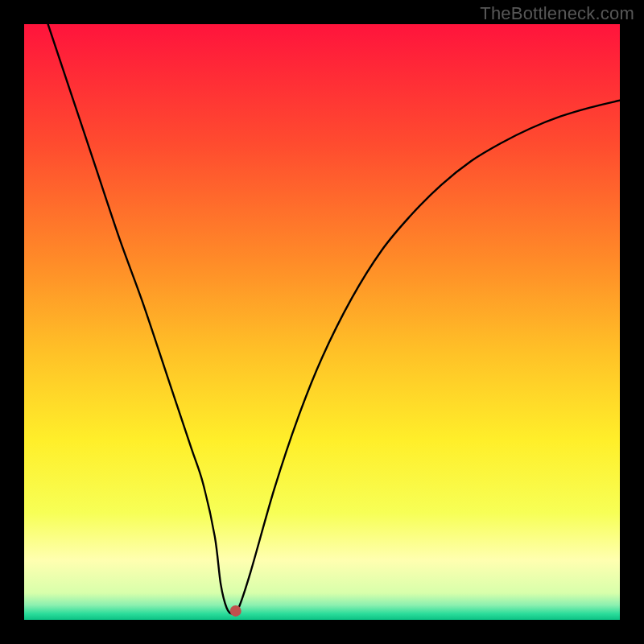 The image size is (644, 644). I want to click on optimum-marker, so click(236, 611).